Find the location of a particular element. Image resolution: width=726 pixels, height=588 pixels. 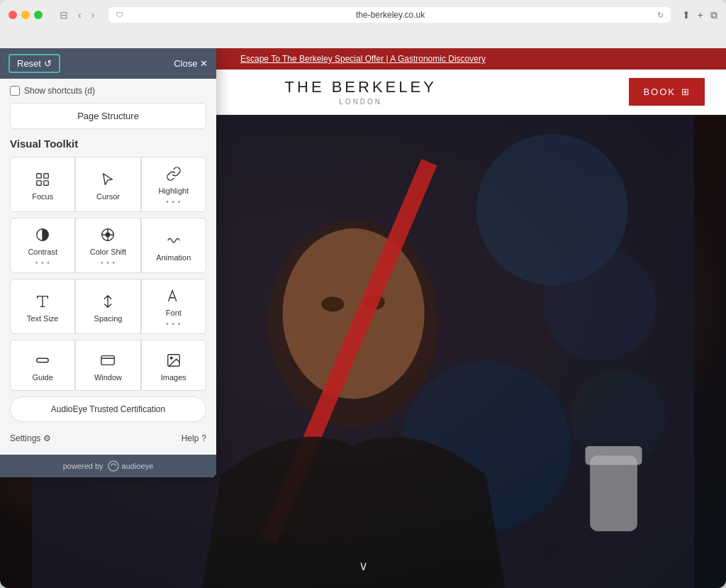

address-bar: 🛡 the-berkeley.co.uk ↻ is located at coordinates (389, 15).